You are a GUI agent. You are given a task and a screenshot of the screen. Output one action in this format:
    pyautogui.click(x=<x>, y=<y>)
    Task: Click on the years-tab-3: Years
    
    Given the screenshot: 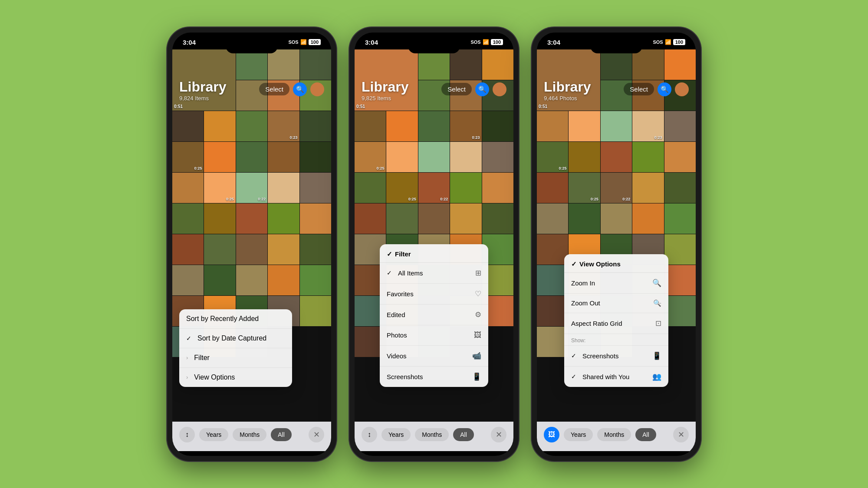 What is the action you would take?
    pyautogui.click(x=578, y=435)
    